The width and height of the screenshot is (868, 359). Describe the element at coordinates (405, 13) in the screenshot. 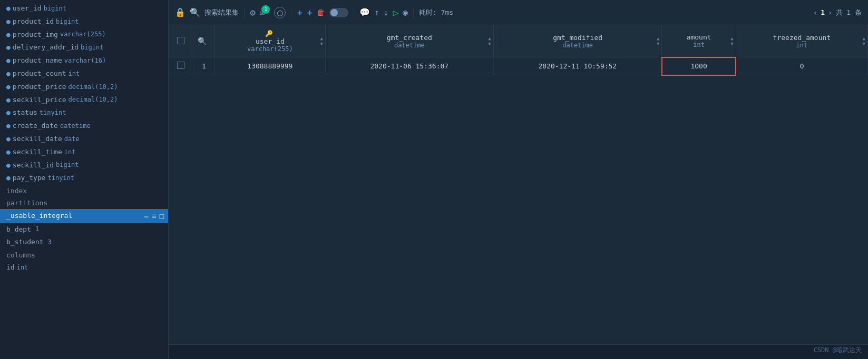

I see `eye-icon: ◉` at that location.